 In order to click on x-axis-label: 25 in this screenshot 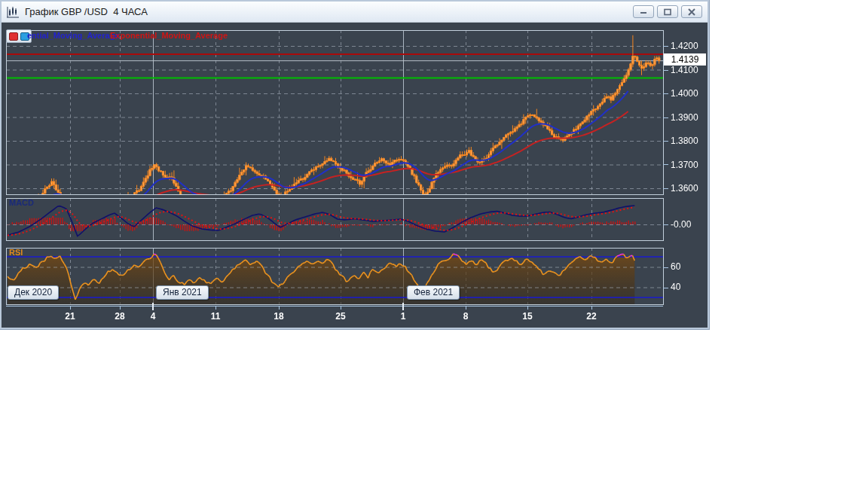, I will do `click(341, 316)`.